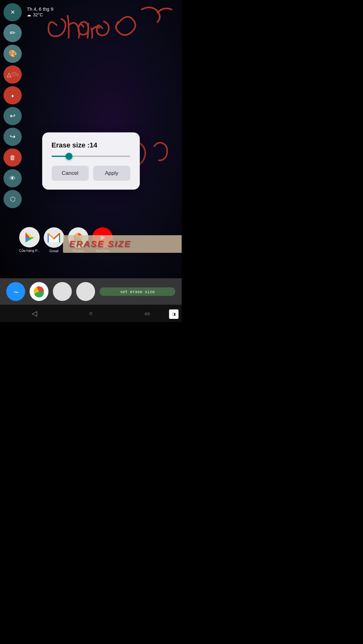 The width and height of the screenshot is (363, 644). Describe the element at coordinates (91, 156) in the screenshot. I see `erase-size-slider-container` at that location.